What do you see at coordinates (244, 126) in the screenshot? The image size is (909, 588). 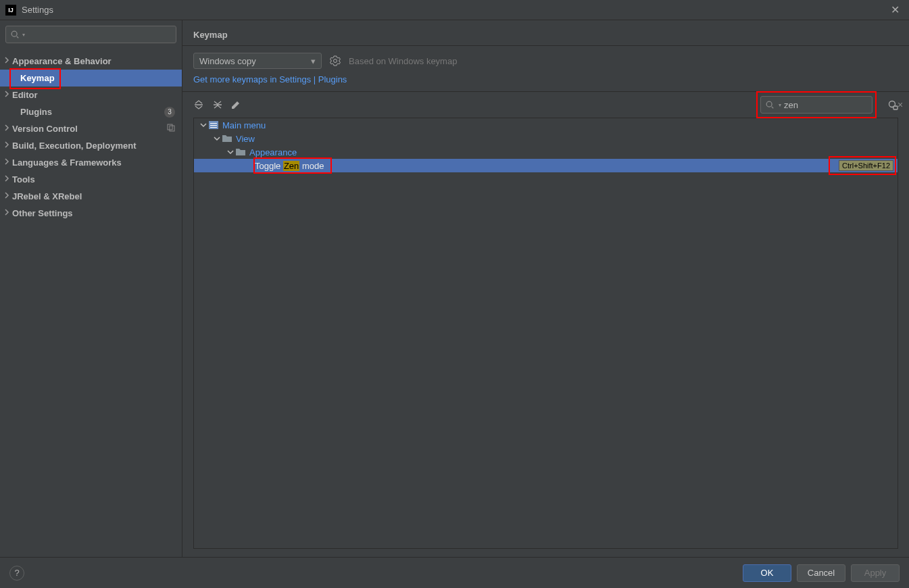 I see `tree-label: Main menu` at bounding box center [244, 126].